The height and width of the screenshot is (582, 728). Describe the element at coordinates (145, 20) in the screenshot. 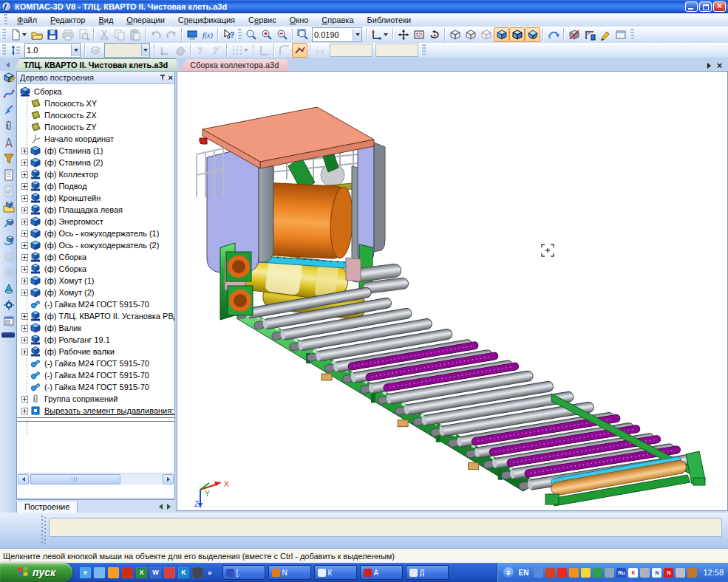

I see `menu-операции: Операции` at that location.